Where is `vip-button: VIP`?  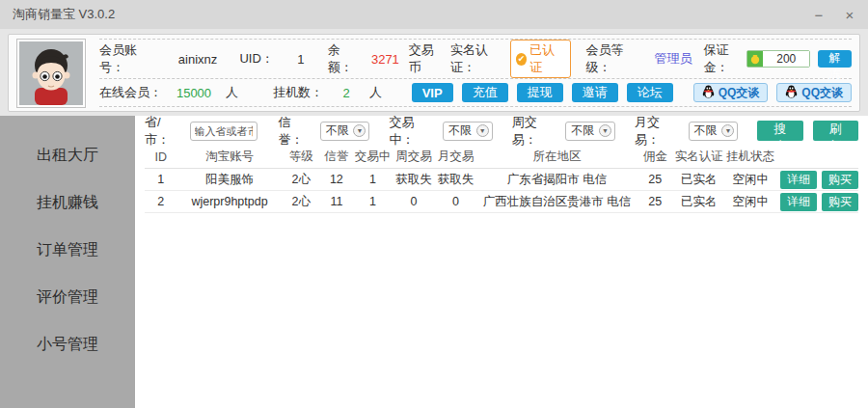
vip-button: VIP is located at coordinates (432, 93).